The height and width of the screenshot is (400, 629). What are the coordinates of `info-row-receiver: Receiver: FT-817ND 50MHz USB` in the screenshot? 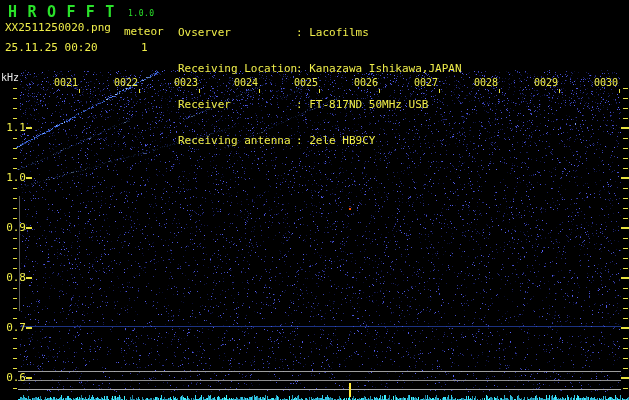 It's located at (320, 105).